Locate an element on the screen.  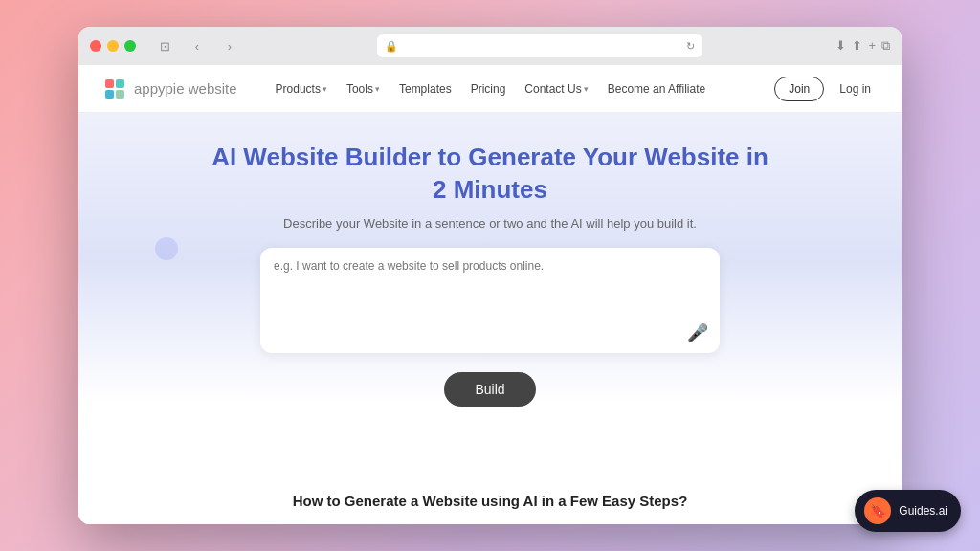
address-bar: 🔒 ↻ is located at coordinates (540, 46).